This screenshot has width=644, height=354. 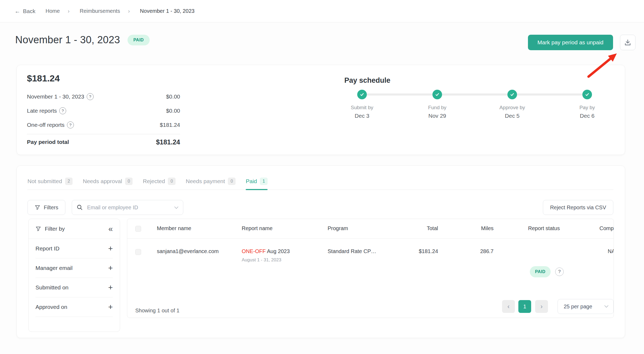 What do you see at coordinates (367, 81) in the screenshot?
I see `pay-schedule-title: Pay schedule` at bounding box center [367, 81].